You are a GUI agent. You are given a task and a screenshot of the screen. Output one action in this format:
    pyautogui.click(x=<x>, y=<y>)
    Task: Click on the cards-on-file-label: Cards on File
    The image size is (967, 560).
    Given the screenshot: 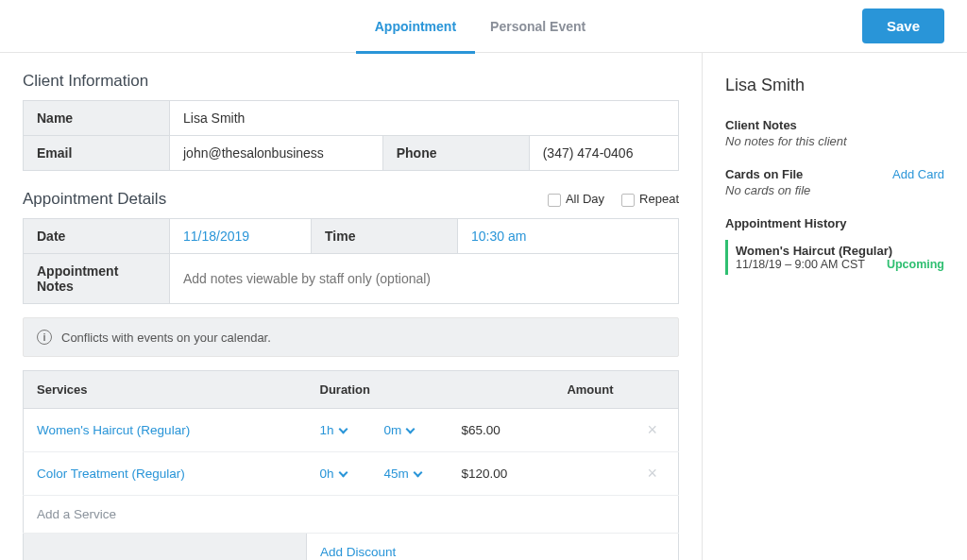 What is the action you would take?
    pyautogui.click(x=764, y=174)
    